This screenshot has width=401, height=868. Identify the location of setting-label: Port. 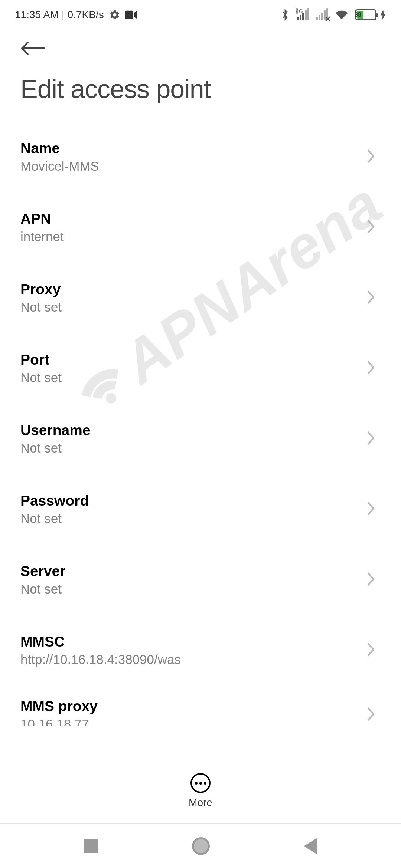
(41, 360).